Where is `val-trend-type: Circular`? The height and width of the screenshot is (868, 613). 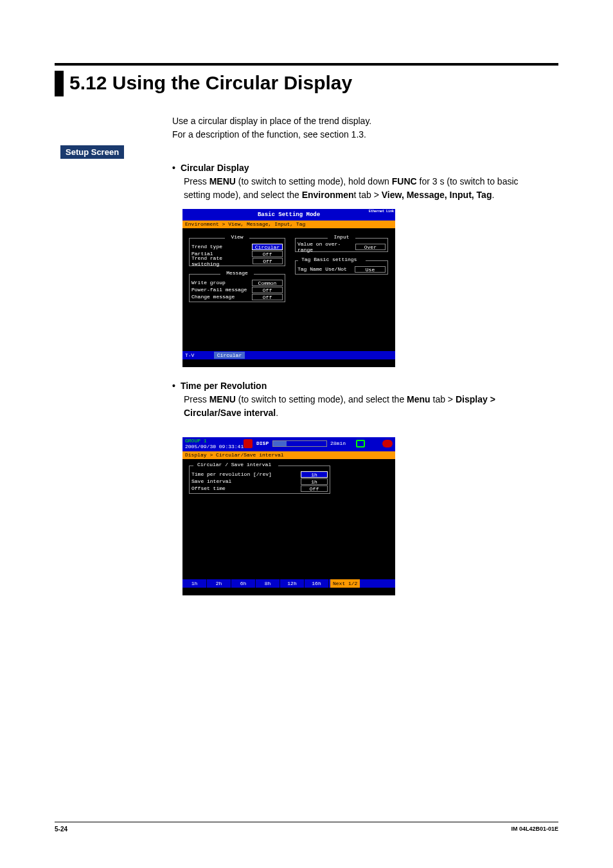
val-trend-type: Circular is located at coordinates (267, 247).